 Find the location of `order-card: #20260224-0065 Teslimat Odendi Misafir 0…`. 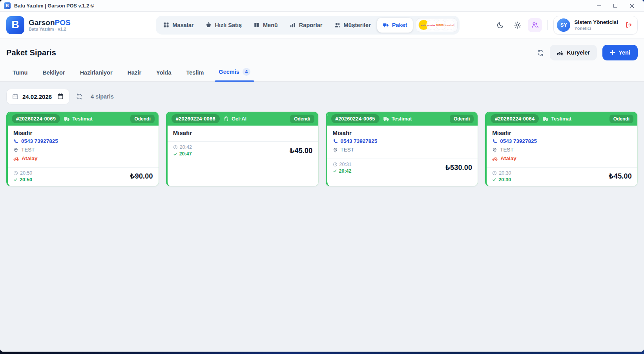

order-card: #20260224-0065 Teslimat Odendi Misafir 0… is located at coordinates (402, 149).